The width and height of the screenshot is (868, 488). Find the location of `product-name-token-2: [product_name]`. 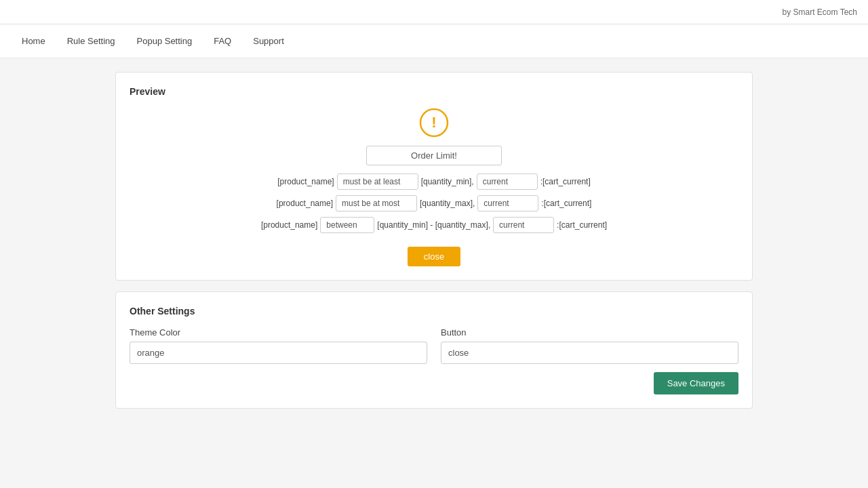

product-name-token-2: [product_name] is located at coordinates (305, 203).